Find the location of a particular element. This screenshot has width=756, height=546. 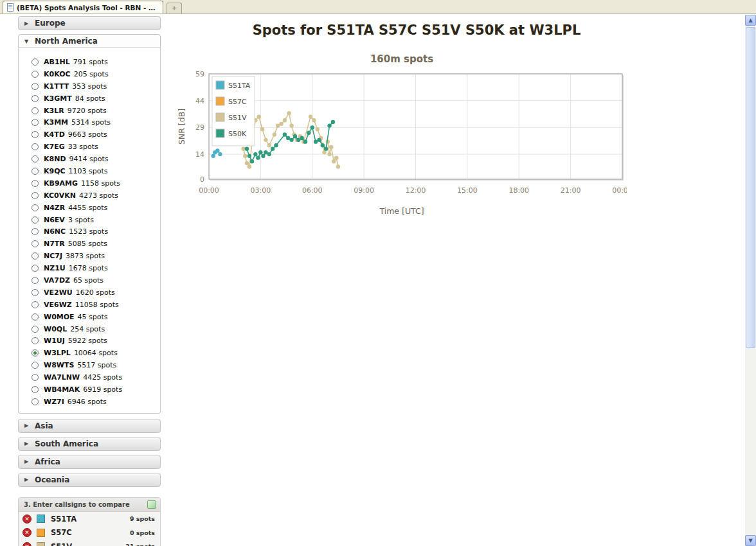

station-callsign: AB1HL is located at coordinates (57, 62).